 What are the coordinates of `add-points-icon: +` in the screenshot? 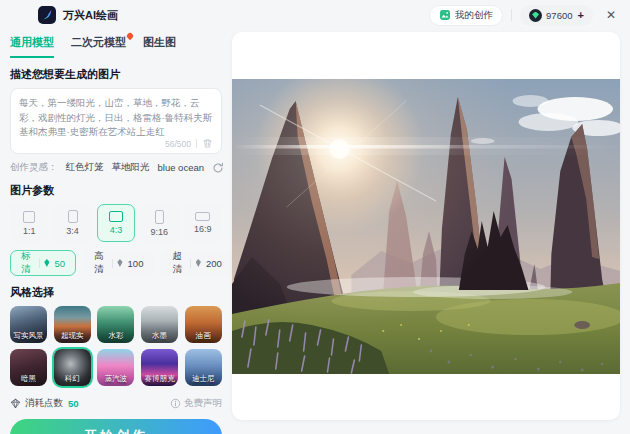 It's located at (581, 15).